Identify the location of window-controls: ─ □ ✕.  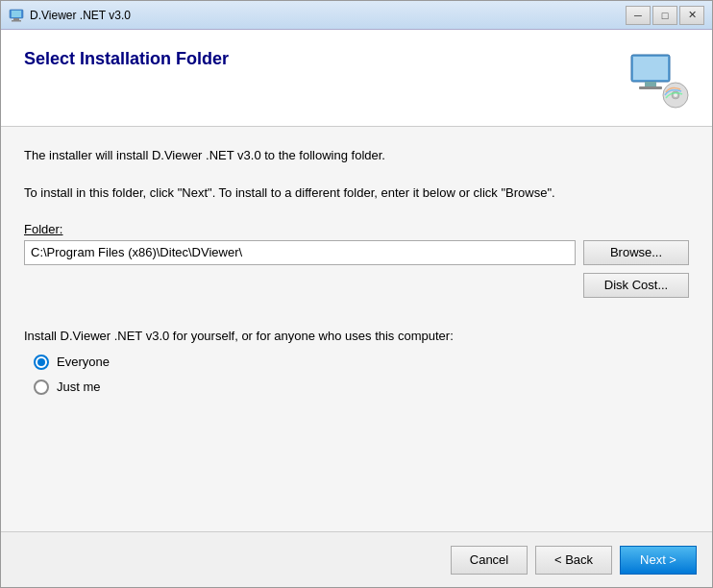
(665, 15).